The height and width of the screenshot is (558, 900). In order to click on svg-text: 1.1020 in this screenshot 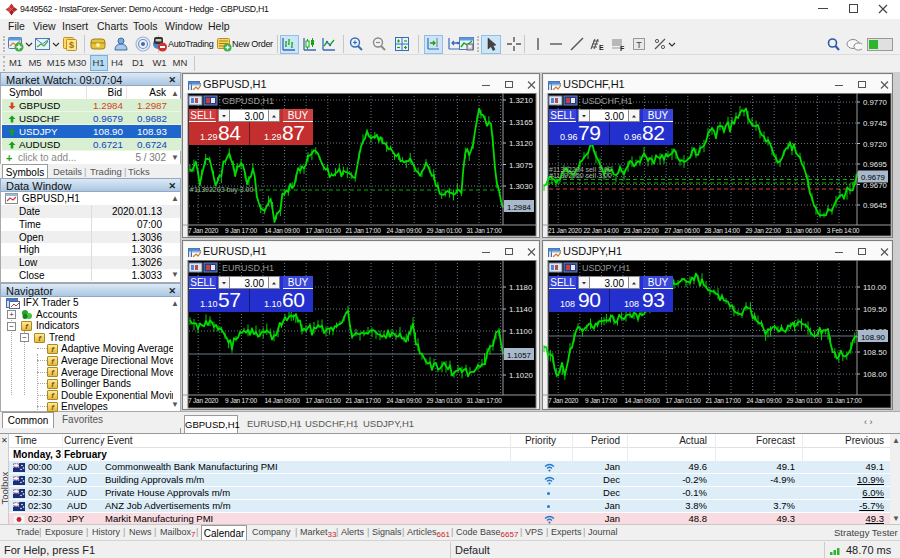, I will do `click(522, 376)`.